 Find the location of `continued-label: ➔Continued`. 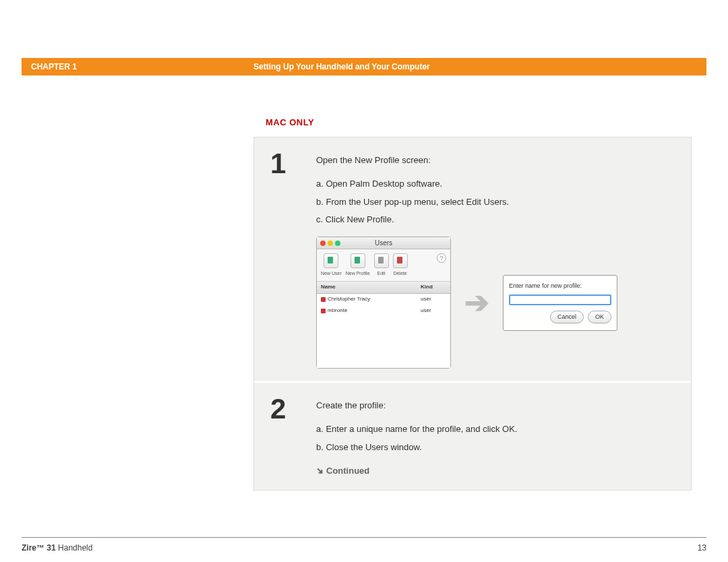

continued-label: ➔Continued is located at coordinates (497, 472).